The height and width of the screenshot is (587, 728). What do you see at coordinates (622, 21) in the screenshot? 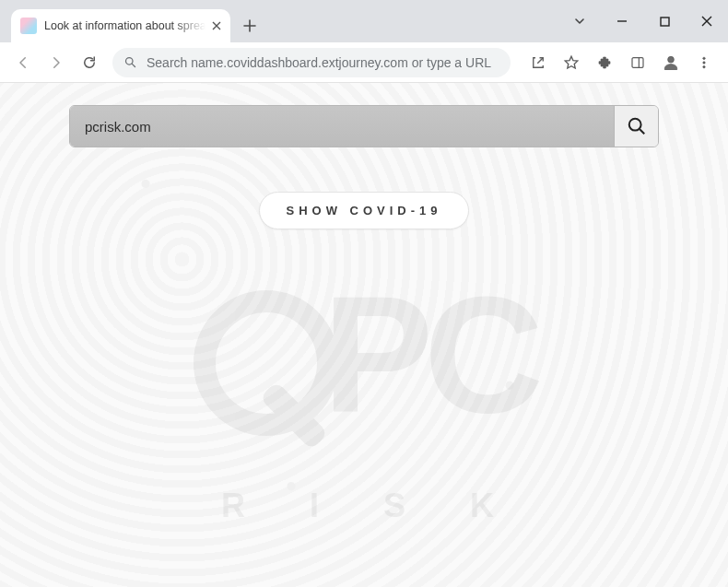
I see `minimize-button` at bounding box center [622, 21].